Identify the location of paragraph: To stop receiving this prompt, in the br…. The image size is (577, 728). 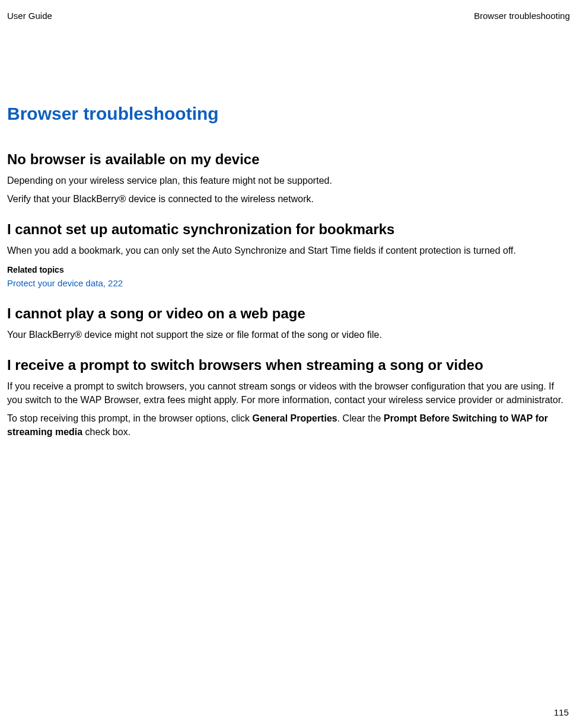
(288, 425).